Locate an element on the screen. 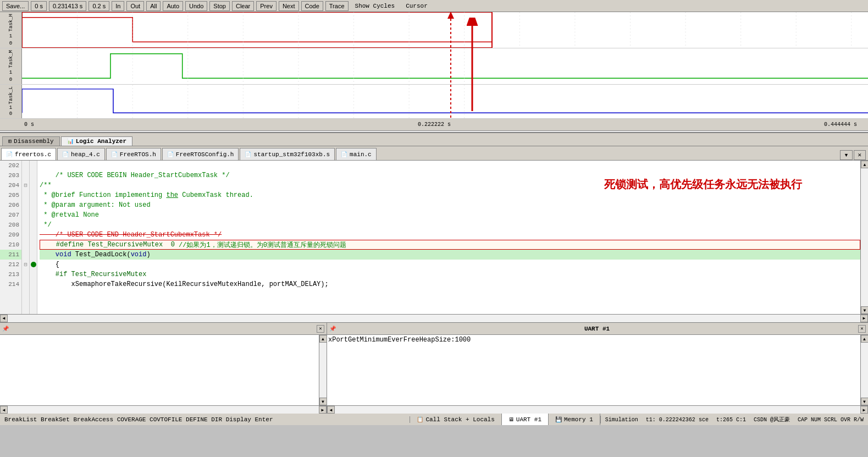  callstack-icon: 📋 is located at coordinates (420, 420).